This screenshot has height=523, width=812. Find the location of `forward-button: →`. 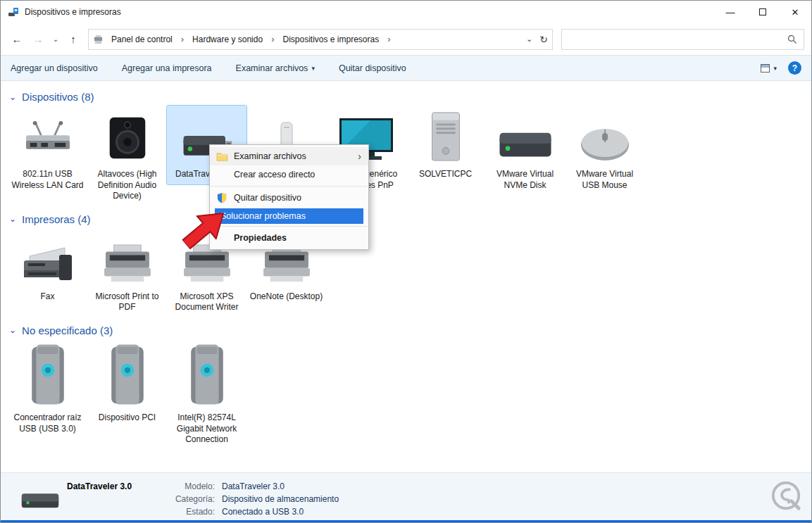

forward-button: → is located at coordinates (38, 39).